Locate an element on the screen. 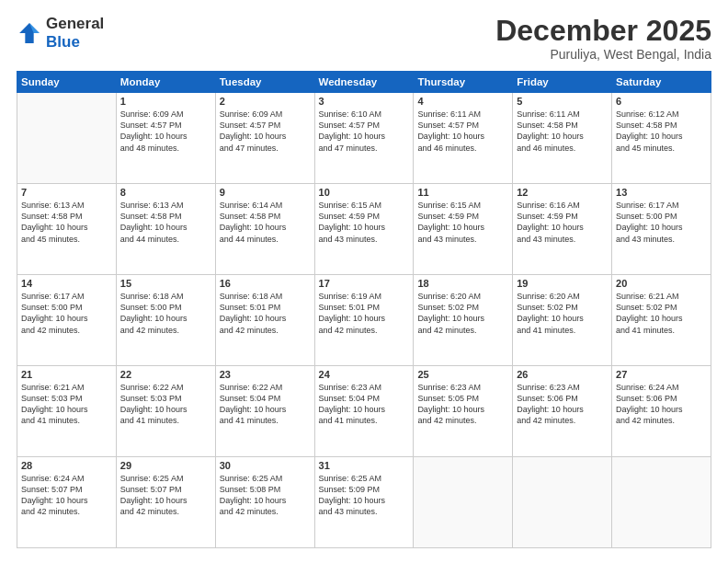 Image resolution: width=728 pixels, height=563 pixels. day-number: 2 is located at coordinates (265, 101).